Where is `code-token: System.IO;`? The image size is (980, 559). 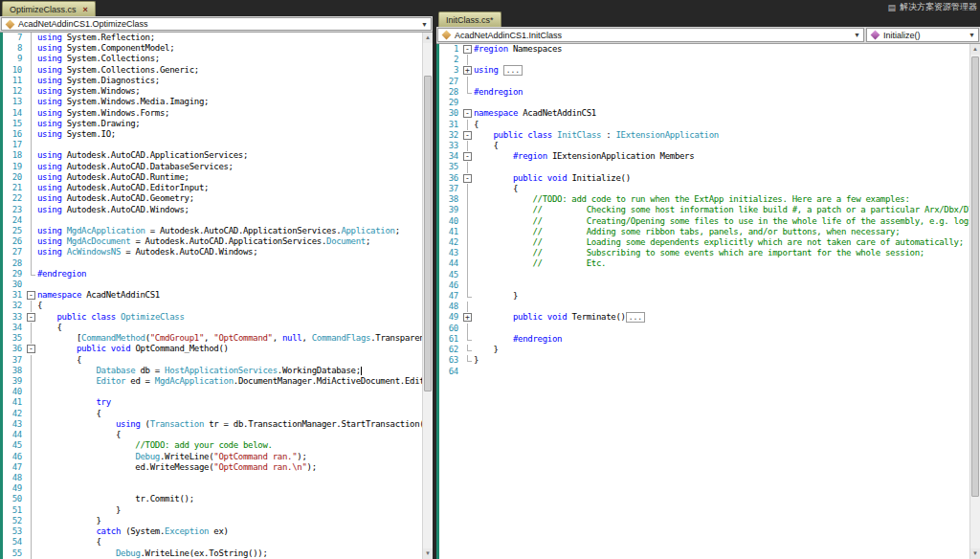
code-token: System.IO; is located at coordinates (89, 134).